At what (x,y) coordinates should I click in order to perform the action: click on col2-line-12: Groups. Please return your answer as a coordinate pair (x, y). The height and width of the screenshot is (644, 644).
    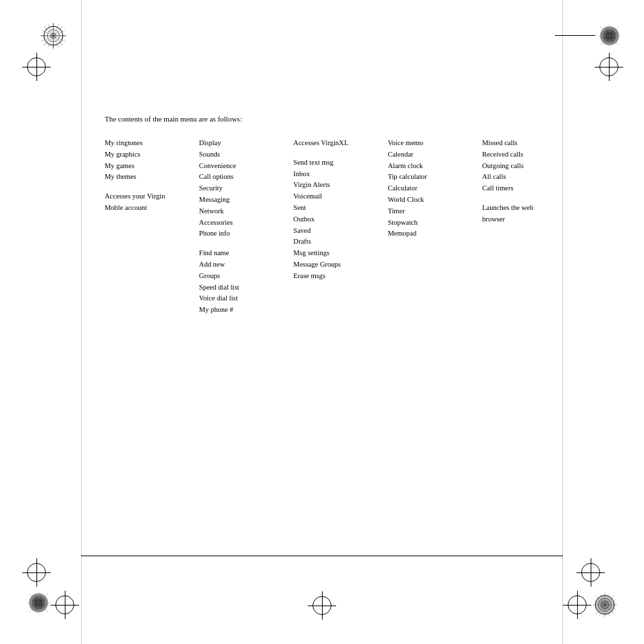
    Looking at the image, I should click on (243, 277).